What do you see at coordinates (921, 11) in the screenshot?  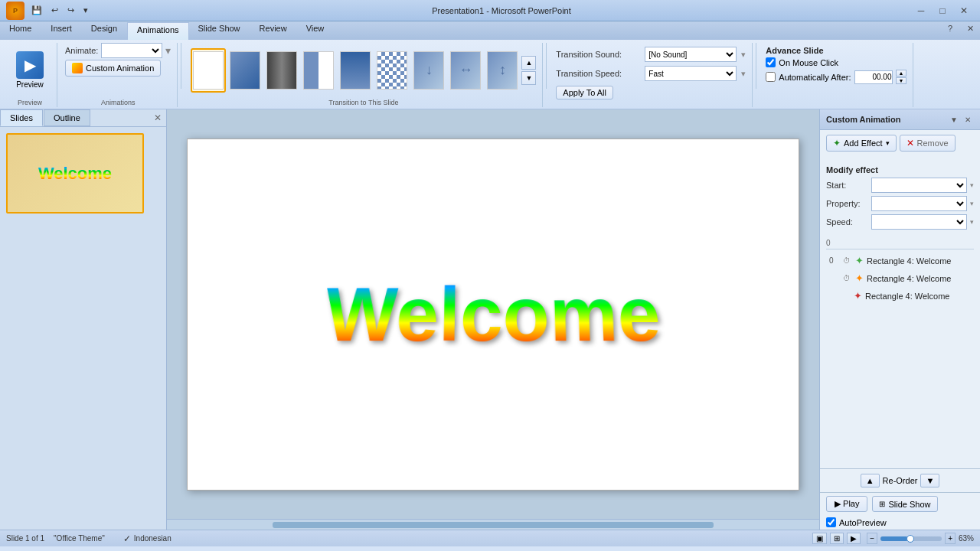 I see `minimize-button: ─` at bounding box center [921, 11].